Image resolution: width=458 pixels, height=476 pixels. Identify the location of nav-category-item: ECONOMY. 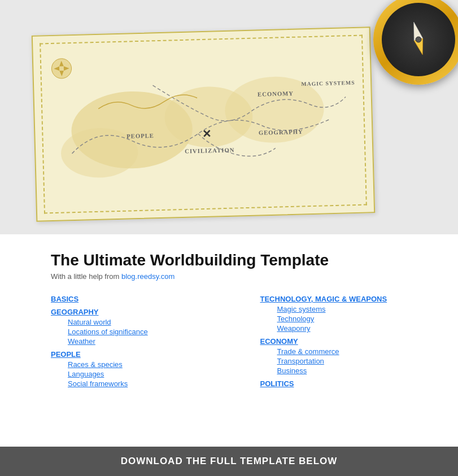
(348, 341).